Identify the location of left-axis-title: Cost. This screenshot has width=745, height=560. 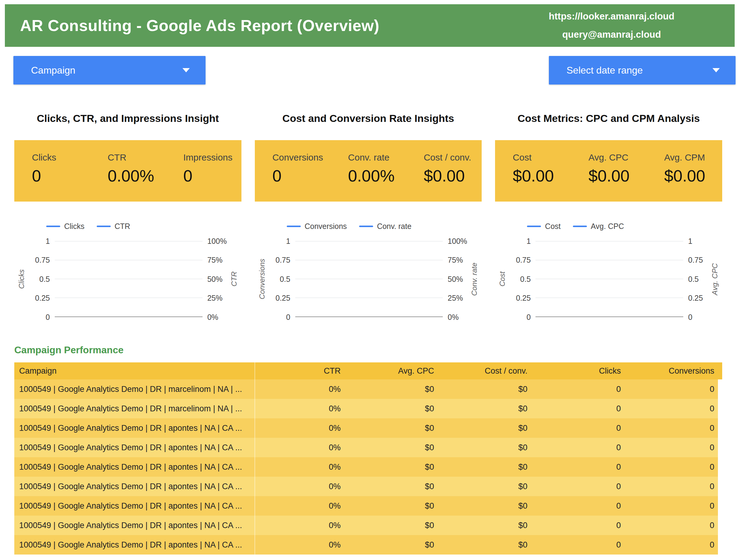
(503, 279).